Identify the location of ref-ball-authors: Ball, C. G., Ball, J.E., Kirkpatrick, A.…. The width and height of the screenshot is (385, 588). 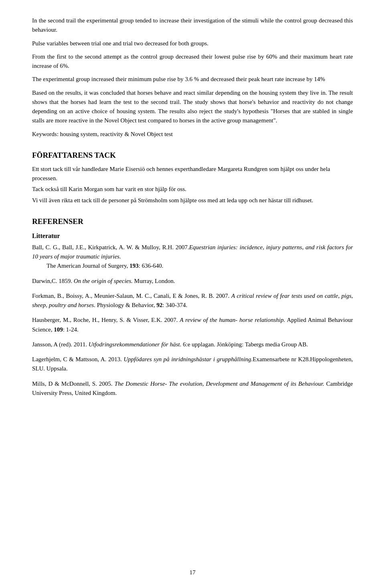
(111, 247).